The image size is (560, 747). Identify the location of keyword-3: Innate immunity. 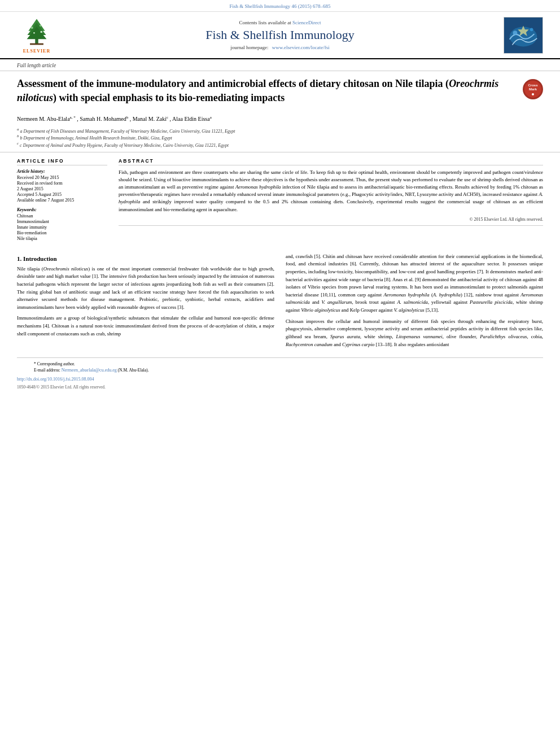
(62, 227).